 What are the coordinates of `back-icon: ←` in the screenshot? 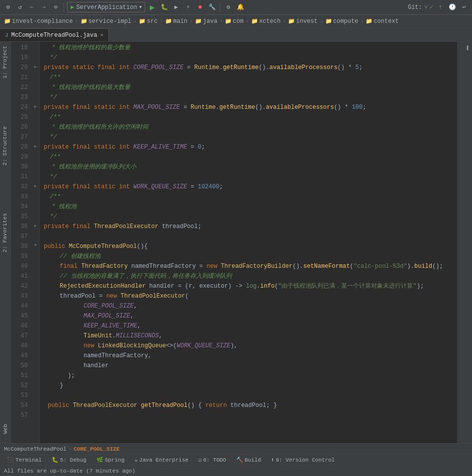 It's located at (32, 7).